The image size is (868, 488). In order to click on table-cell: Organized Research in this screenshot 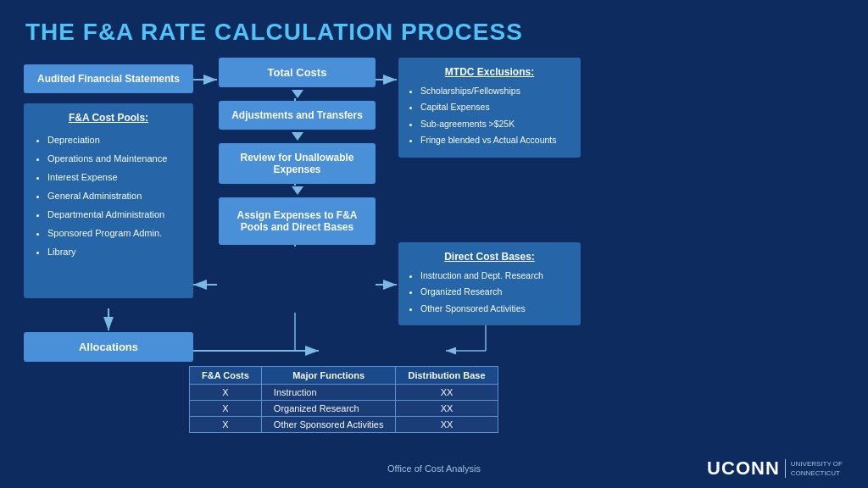, I will do `click(329, 408)`.